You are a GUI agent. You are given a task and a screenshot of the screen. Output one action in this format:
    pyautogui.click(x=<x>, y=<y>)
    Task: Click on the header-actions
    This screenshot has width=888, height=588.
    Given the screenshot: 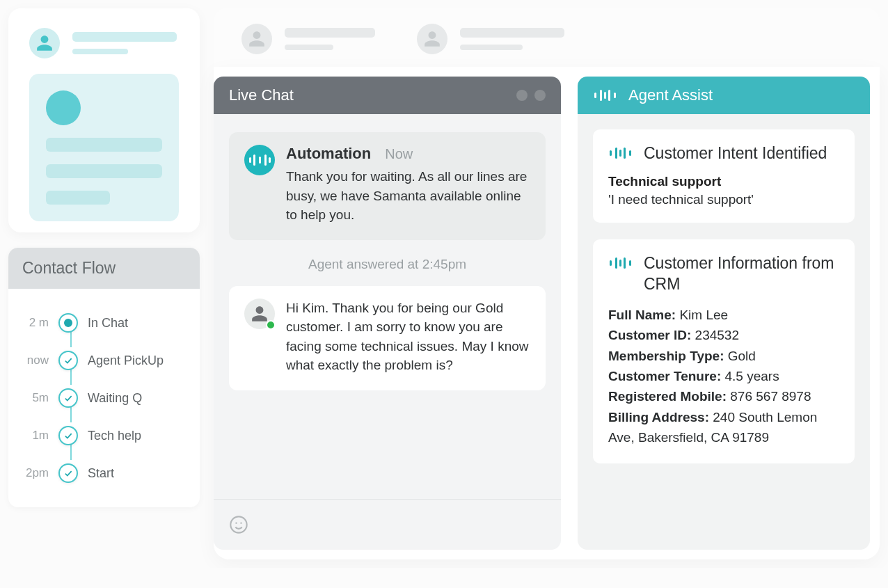 What is the action you would take?
    pyautogui.click(x=531, y=95)
    